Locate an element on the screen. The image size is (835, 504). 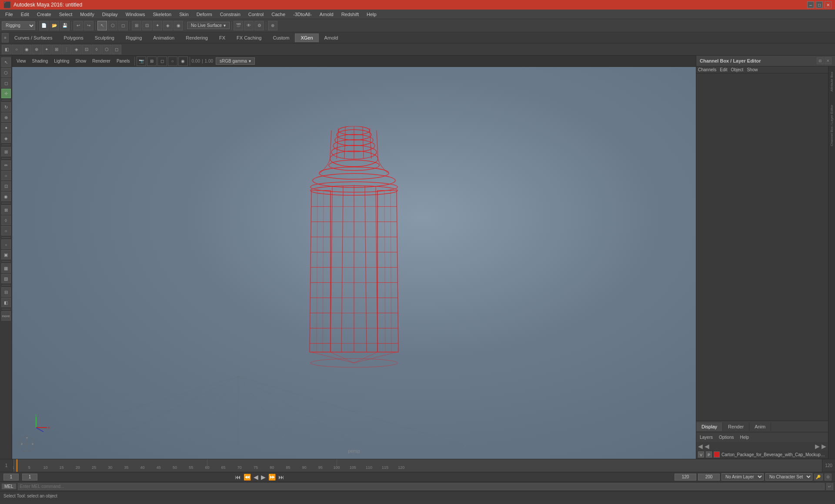
save-file-btn: 💾 is located at coordinates (65, 26).